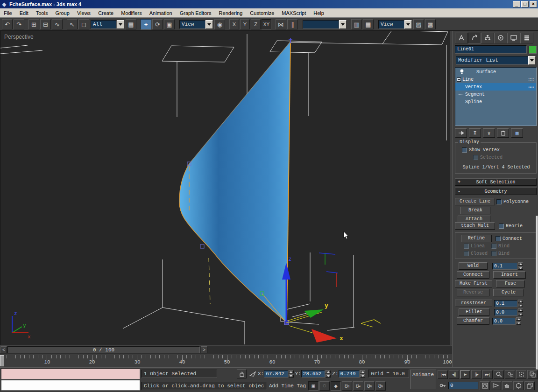 Image resolution: width=538 pixels, height=392 pixels. What do you see at coordinates (464, 150) in the screenshot?
I see `show-vertex-checkbox` at bounding box center [464, 150].